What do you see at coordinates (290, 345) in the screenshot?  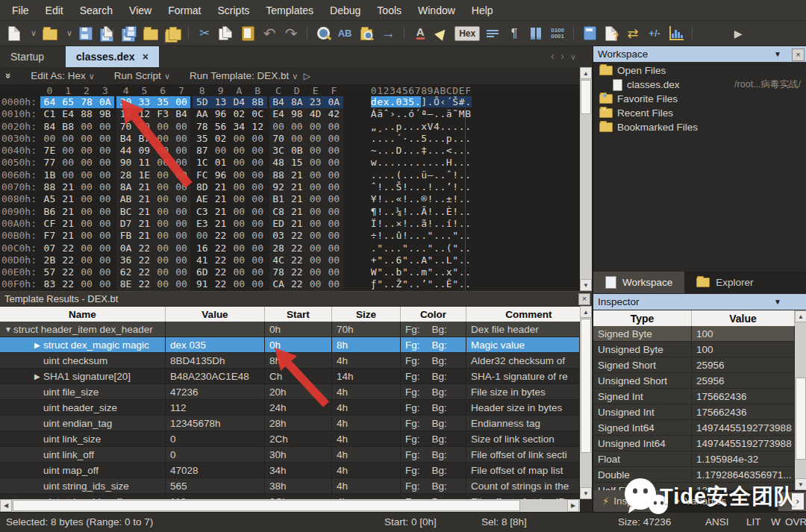 I see `template-row: ▶struct dex_magic magicdex 0350h8hFg:Bg:…` at bounding box center [290, 345].